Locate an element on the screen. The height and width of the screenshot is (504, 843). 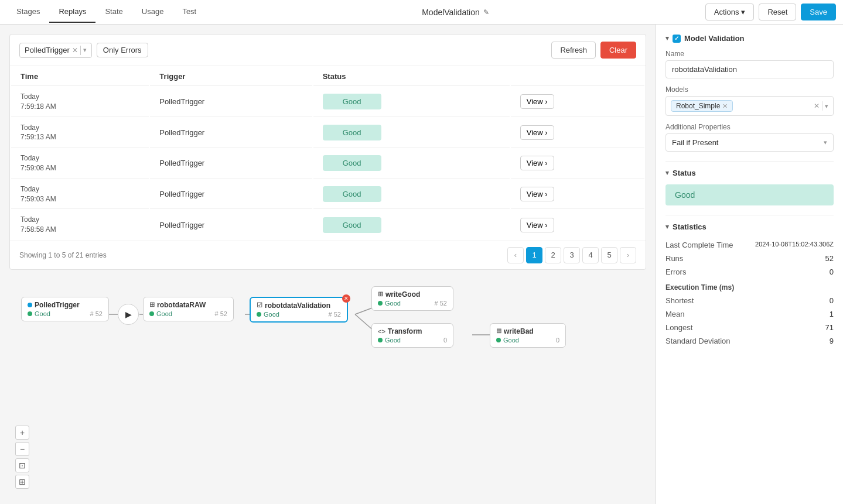
node-polledtrigger: PolledTrigger Good # 52 is located at coordinates (65, 309).